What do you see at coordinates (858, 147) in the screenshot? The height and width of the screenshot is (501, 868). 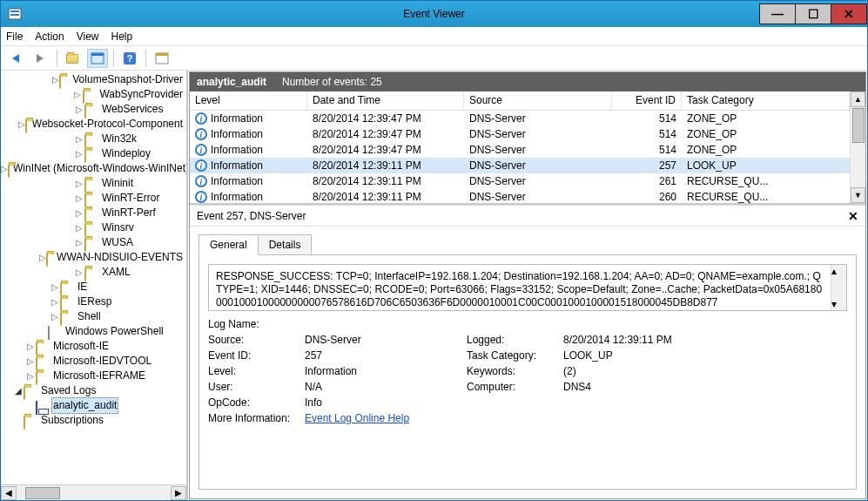 I see `grid-vscrollbar: ▲ ▼` at bounding box center [858, 147].